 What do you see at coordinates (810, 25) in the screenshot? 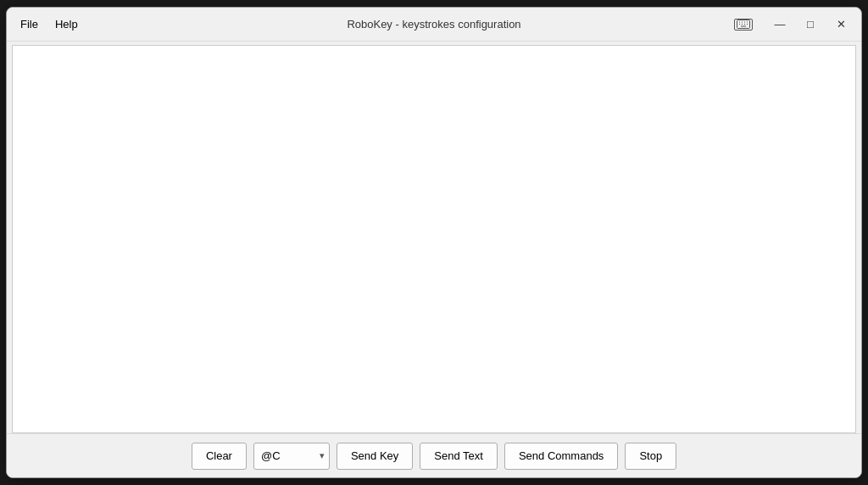
I see `maximize-button: □` at bounding box center [810, 25].